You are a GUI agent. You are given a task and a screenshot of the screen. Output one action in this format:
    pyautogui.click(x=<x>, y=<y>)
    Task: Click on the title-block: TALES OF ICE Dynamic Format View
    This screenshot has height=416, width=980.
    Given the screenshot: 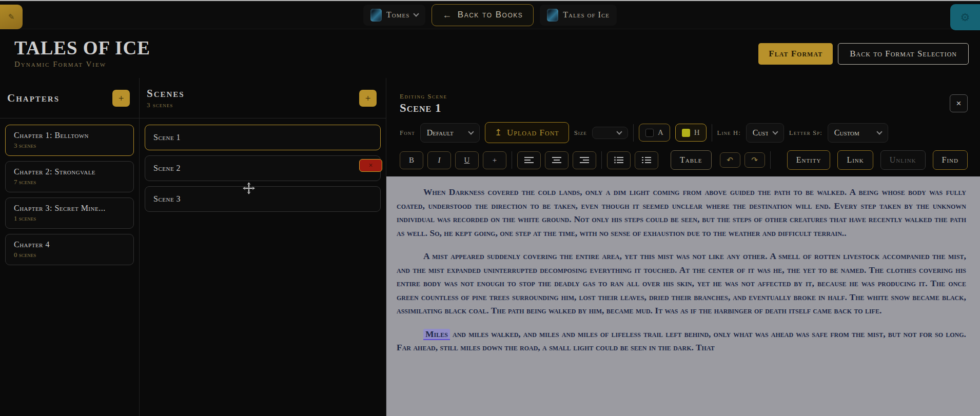 What is the action you would take?
    pyautogui.click(x=82, y=53)
    